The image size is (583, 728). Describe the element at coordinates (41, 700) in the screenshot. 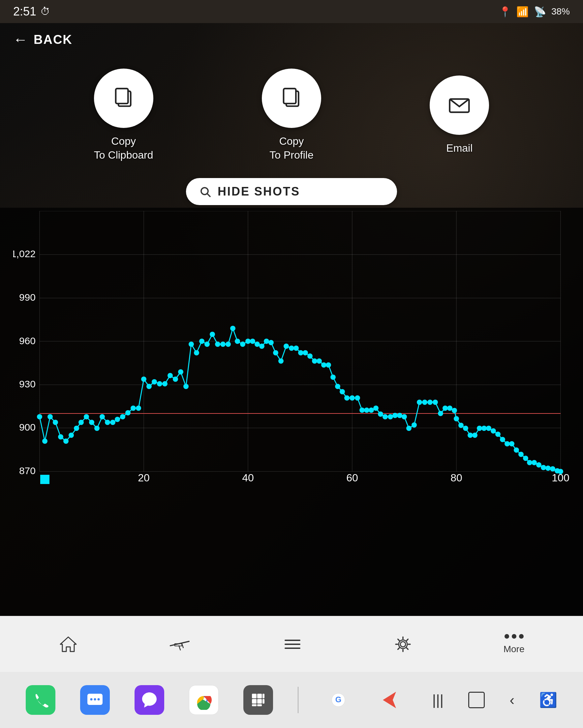

I see `phone-app-icon` at that location.